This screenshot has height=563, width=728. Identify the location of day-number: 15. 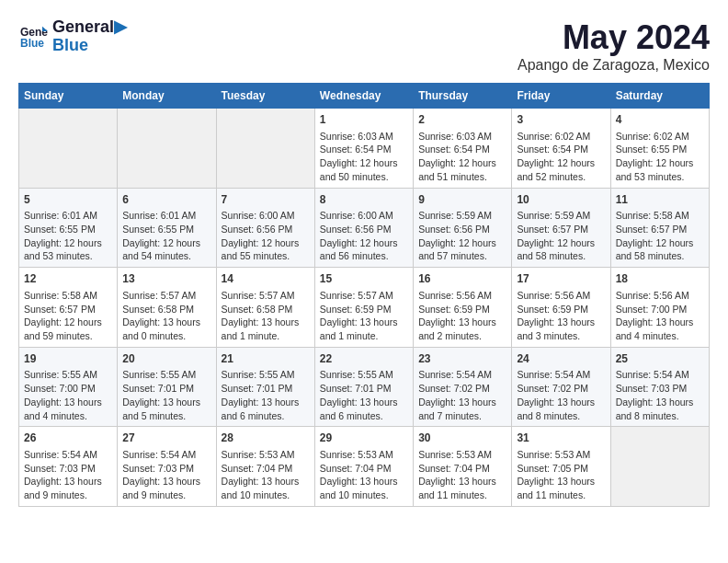
(364, 280).